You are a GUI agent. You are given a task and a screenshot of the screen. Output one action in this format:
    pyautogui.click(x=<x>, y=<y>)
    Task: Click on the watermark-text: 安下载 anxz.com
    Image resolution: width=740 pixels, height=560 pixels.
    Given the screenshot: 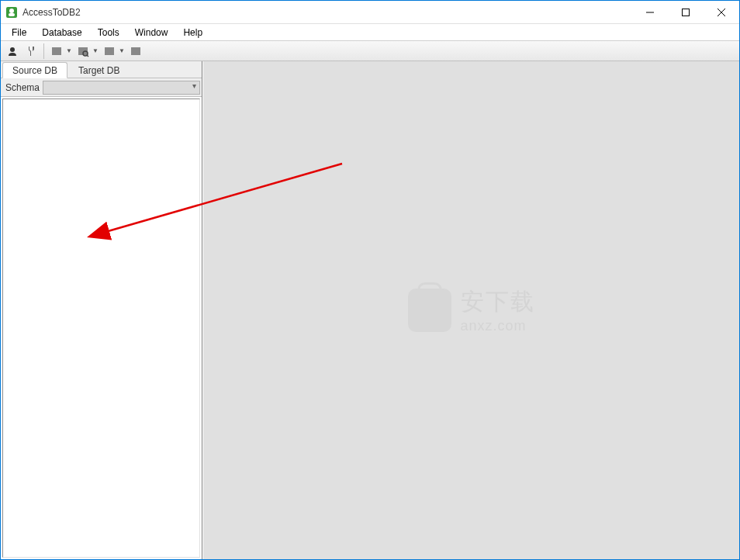 What is the action you would take?
    pyautogui.click(x=498, y=310)
    